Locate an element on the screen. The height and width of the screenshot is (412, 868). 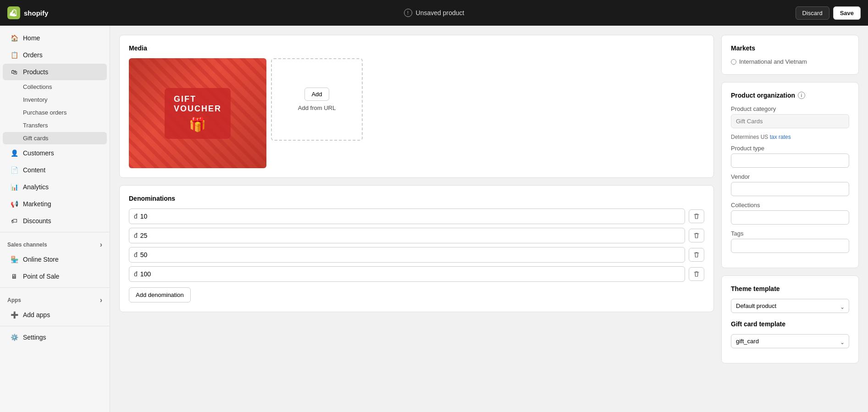
denomination-input-wrapper-1: đ is located at coordinates (407, 216).